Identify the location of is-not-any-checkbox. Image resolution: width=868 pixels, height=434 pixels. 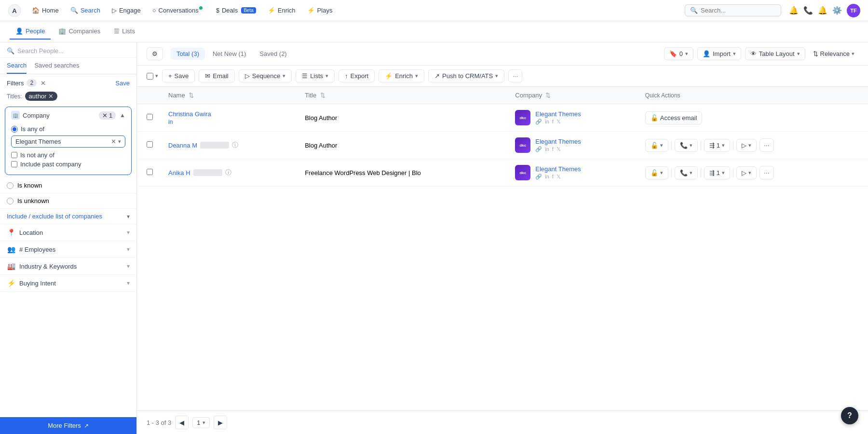
(14, 155).